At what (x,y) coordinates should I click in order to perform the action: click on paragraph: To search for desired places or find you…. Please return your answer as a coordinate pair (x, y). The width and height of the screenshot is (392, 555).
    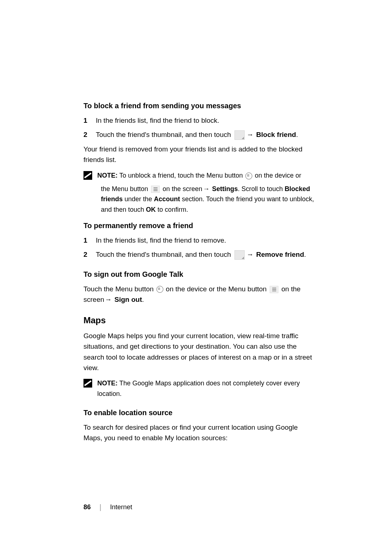
    Looking at the image, I should click on (200, 433).